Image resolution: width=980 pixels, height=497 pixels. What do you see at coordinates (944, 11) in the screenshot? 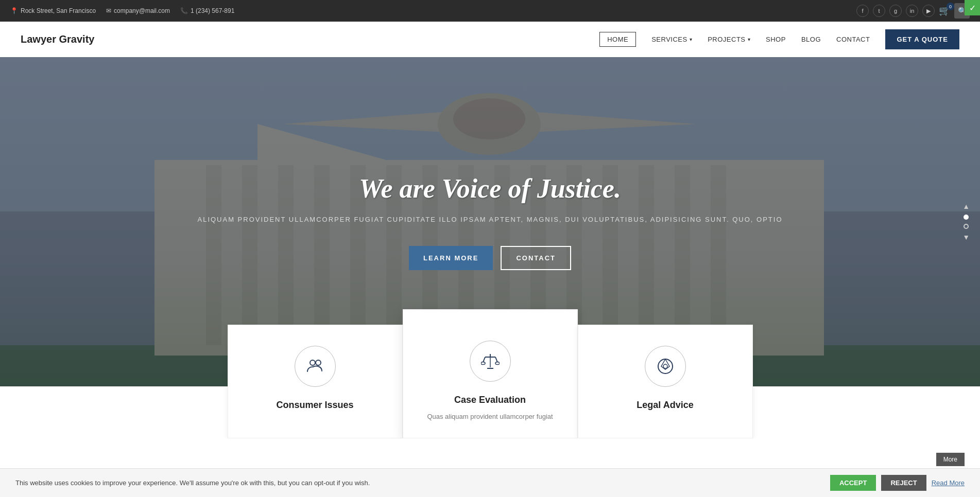
I see `cart-icon: 🛒 0` at bounding box center [944, 11].